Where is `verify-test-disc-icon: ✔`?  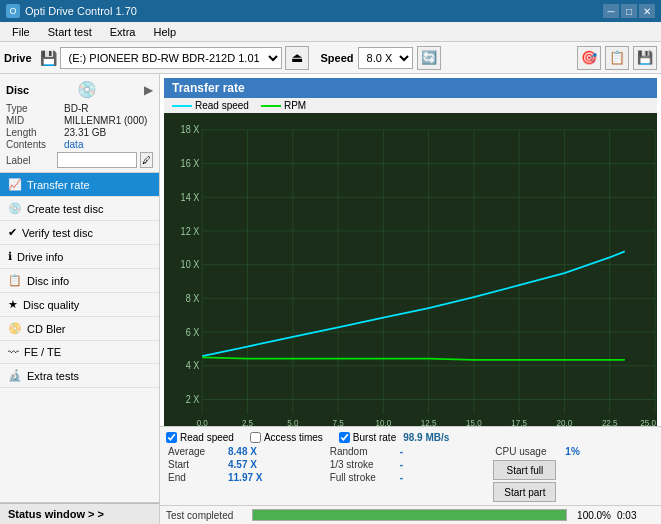
verify-test-disc-icon: ✔ is located at coordinates (12, 232).